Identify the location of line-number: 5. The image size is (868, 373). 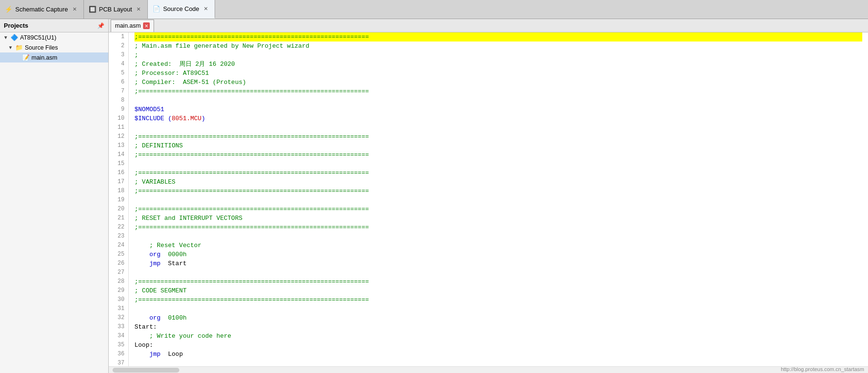
(118, 73).